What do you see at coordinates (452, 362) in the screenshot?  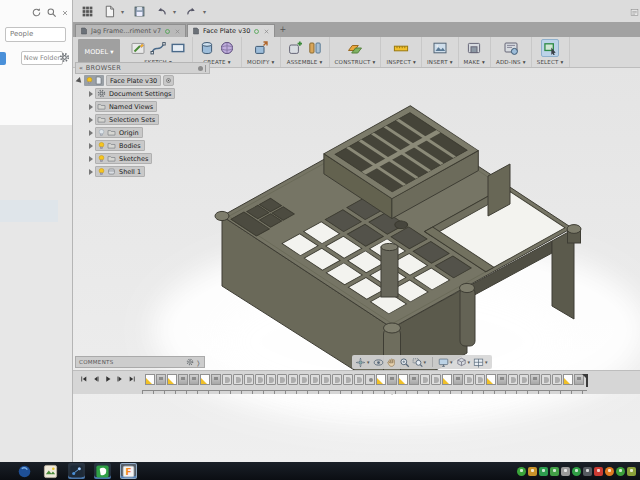 I see `caret-down-icon: ▾` at bounding box center [452, 362].